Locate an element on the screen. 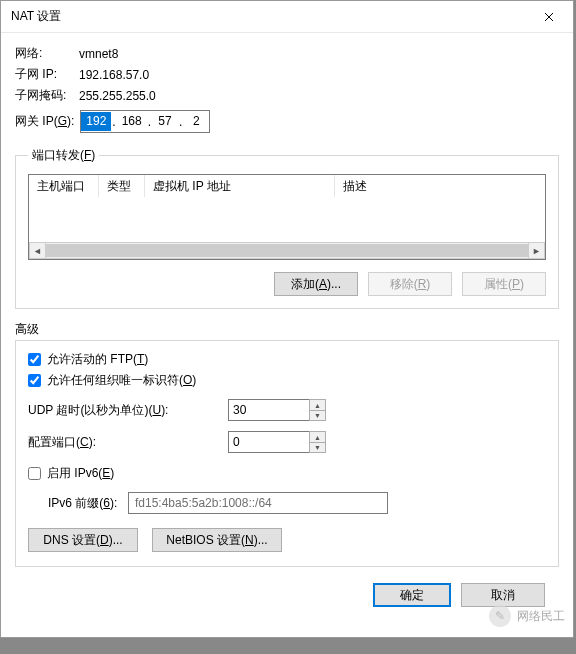 This screenshot has height=654, width=576. network-value: vmnet8 is located at coordinates (98, 54).